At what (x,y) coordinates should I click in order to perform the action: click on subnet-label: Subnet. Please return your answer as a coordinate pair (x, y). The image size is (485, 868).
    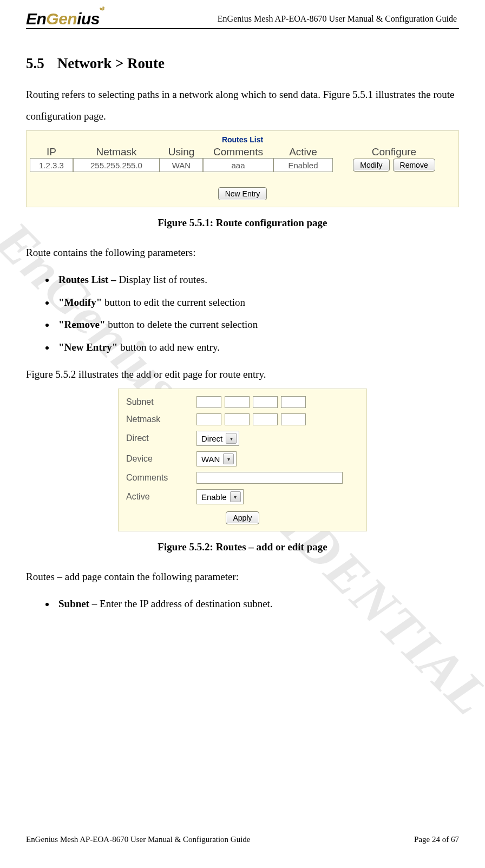
    Looking at the image, I should click on (161, 402).